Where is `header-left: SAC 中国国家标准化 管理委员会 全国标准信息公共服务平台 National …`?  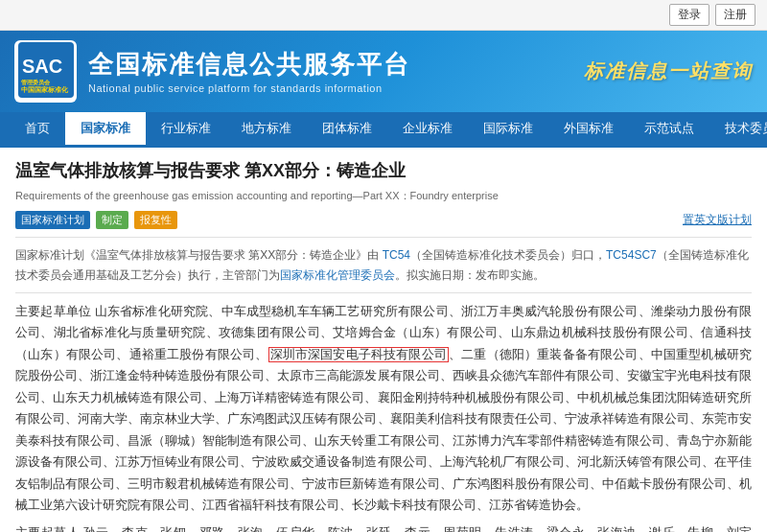
header-left: SAC 中国国家标准化 管理委员会 全国标准信息公共服务平台 National … is located at coordinates (213, 71).